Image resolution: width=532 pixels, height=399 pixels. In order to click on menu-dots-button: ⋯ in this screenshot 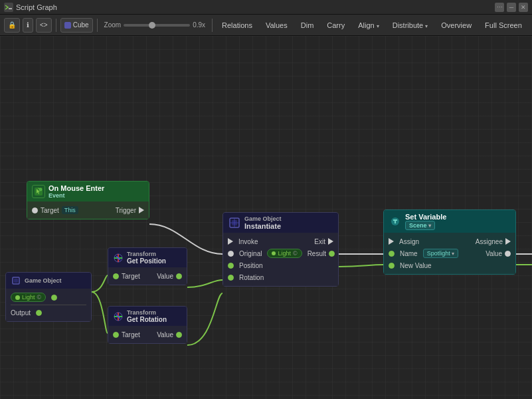, I will do `click(499, 7)`.